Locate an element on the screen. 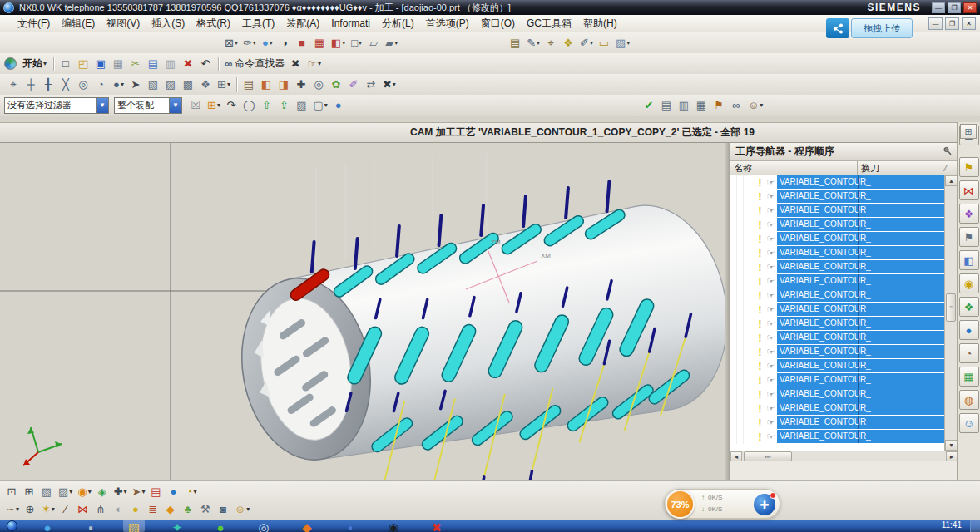  menu-file: 文件(F) is located at coordinates (33, 23).